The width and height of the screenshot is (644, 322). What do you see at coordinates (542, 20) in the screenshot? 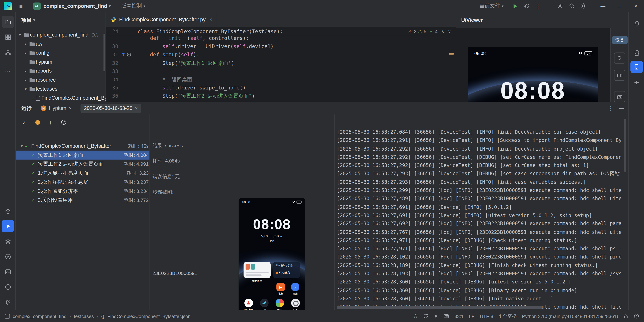
I see `uiviewer-header: UiViewer` at bounding box center [542, 20].